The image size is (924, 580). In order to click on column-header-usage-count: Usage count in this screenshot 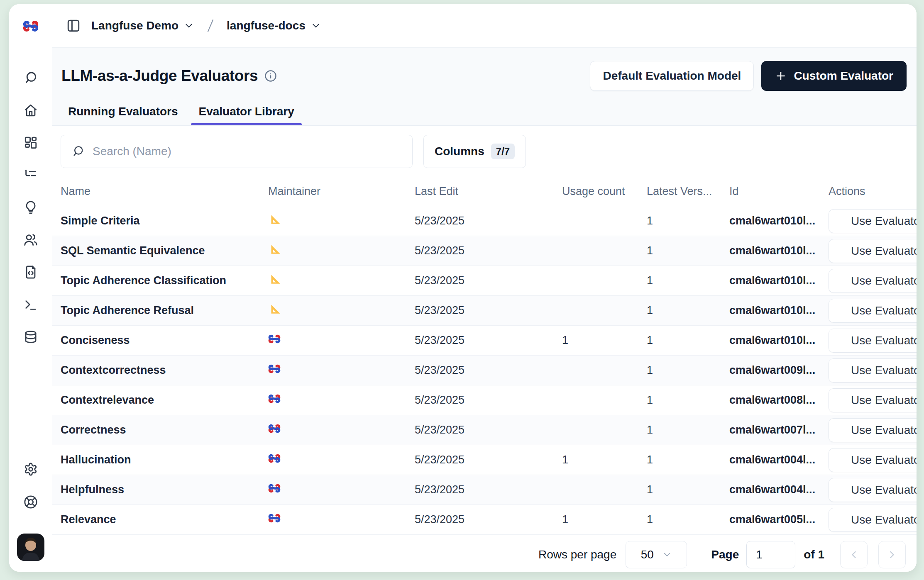, I will do `click(604, 192)`.